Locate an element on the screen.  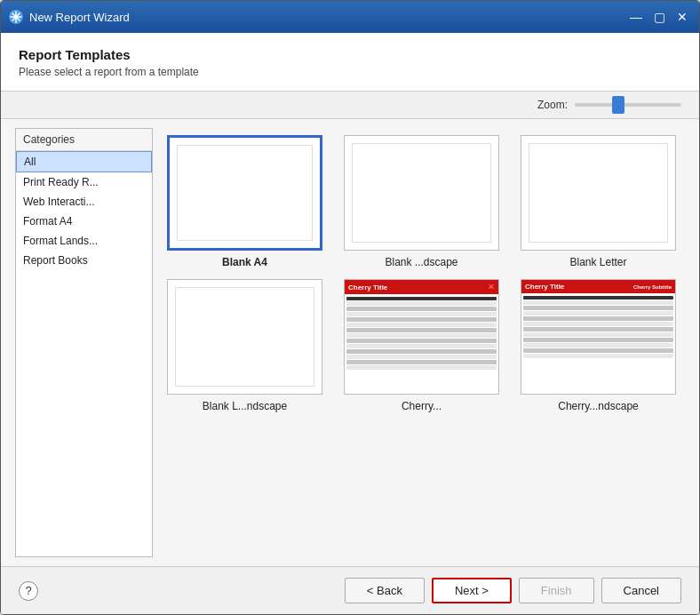
thumb-blank-a4-page is located at coordinates (245, 193).